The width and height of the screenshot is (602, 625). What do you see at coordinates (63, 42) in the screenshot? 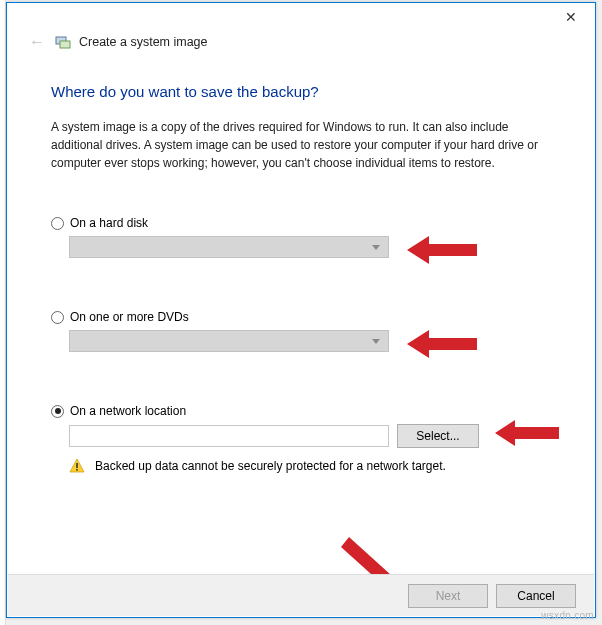
I see `system-image-icon` at bounding box center [63, 42].